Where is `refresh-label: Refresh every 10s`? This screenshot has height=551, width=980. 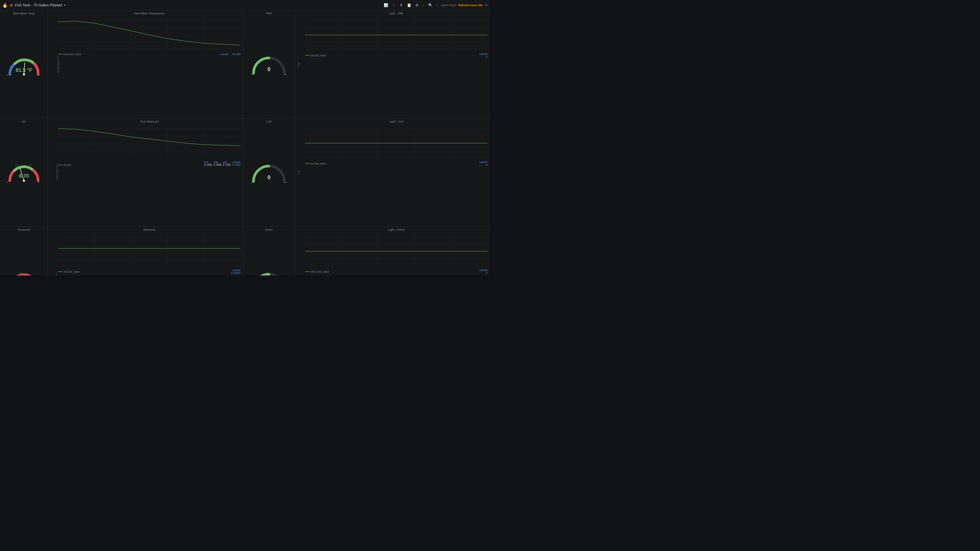 refresh-label: Refresh every 10s is located at coordinates (471, 5).